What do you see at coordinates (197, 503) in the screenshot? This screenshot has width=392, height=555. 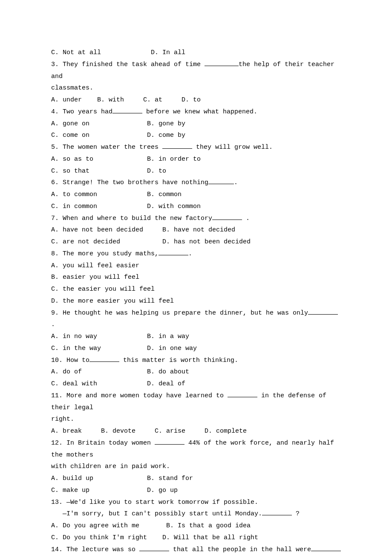 I see `text-line: 13. —We'd like you to start work tomorro…` at bounding box center [197, 503].